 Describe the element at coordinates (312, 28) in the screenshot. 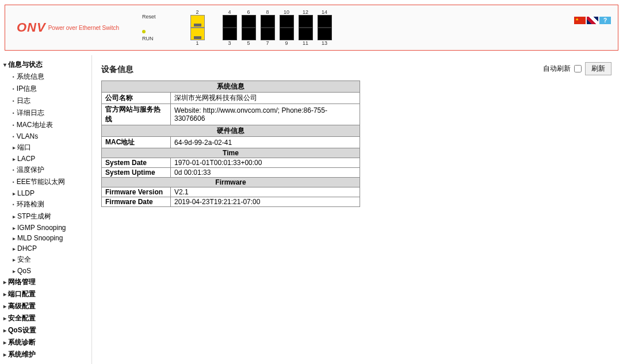

I see `device-header: ONV Power over Ethernet Switch Reset RUN…` at that location.